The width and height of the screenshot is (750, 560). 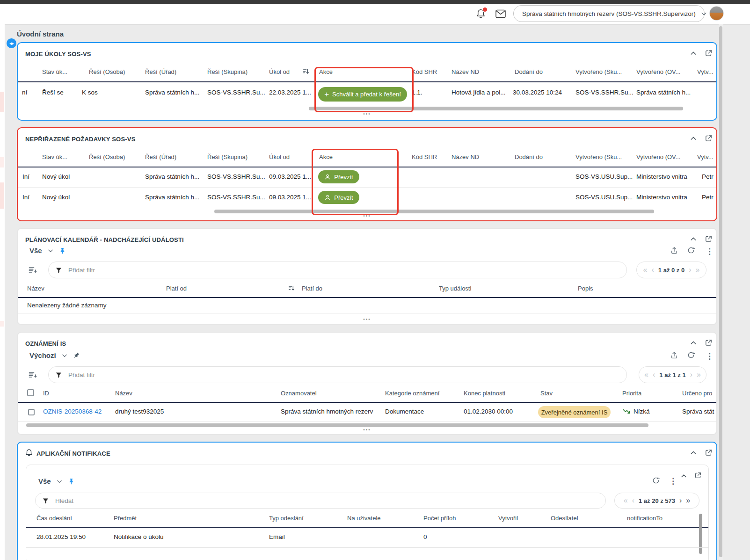 I want to click on col-na-uzivatele: Na uživatele, so click(x=364, y=518).